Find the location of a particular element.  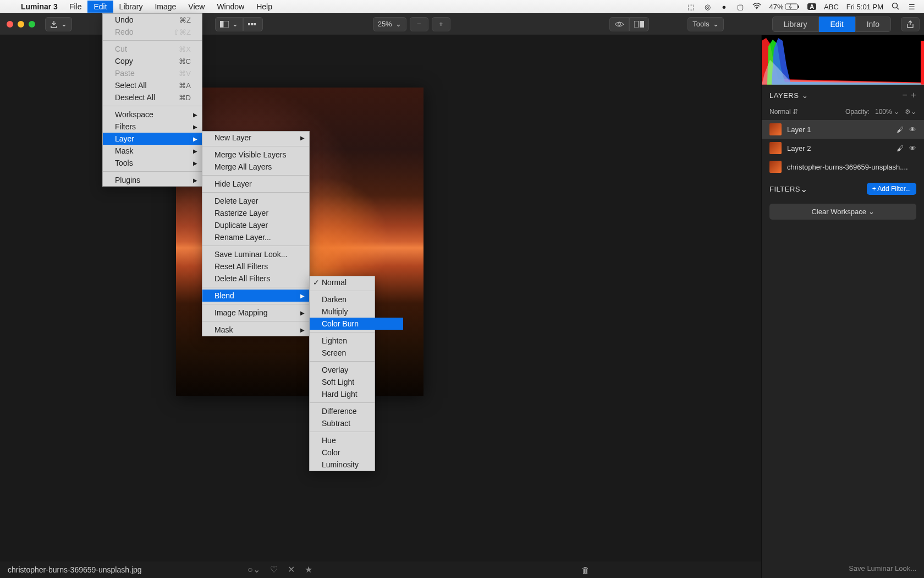

blend-menu-item: Screen is located at coordinates (356, 353).